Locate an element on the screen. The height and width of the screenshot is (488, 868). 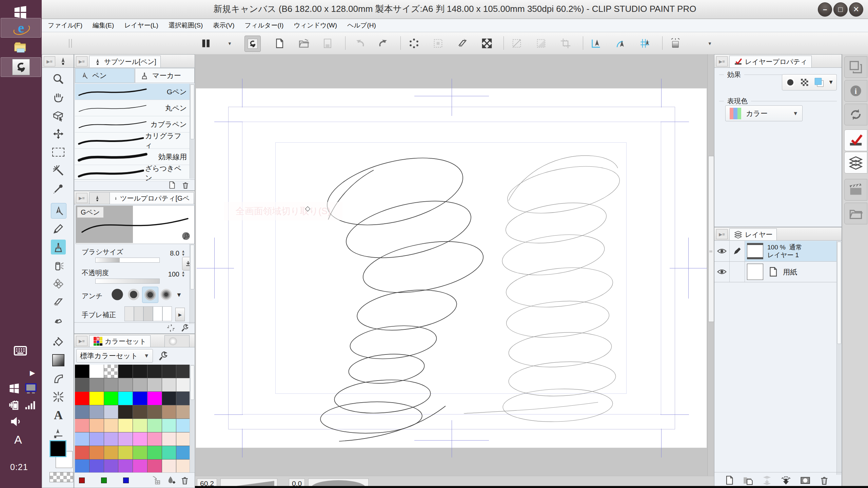
menu-item-5: フィルター(I) is located at coordinates (264, 25).